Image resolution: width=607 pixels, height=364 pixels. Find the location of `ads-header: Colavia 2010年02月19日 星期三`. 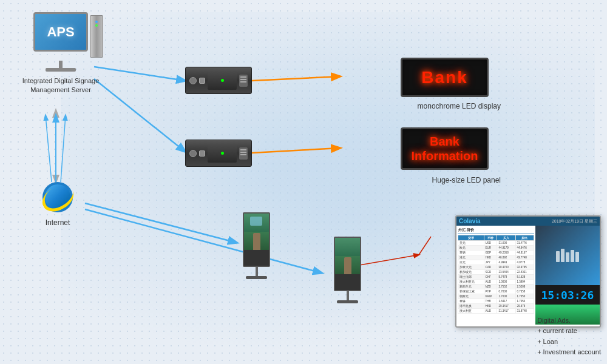

ads-header: Colavia 2010年02月19日 星期三 is located at coordinates (528, 221).